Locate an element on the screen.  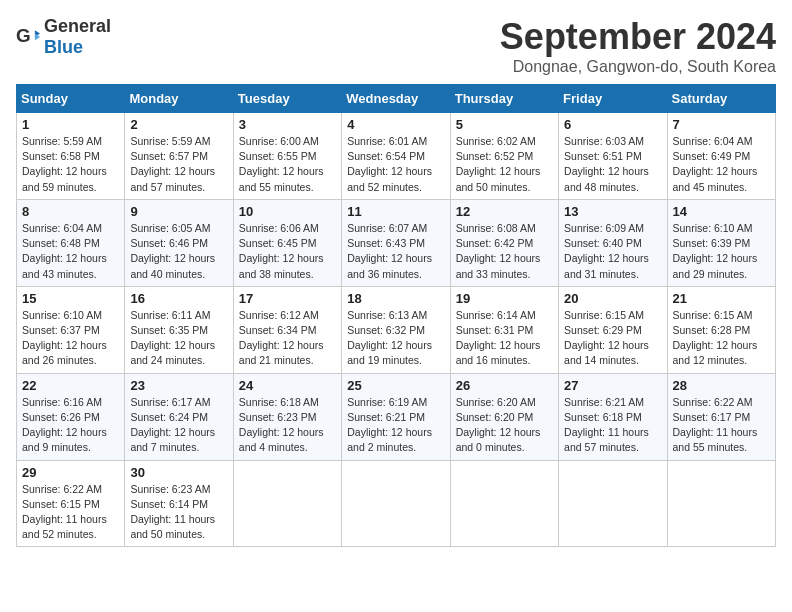
day-number: 30 is located at coordinates (178, 472).